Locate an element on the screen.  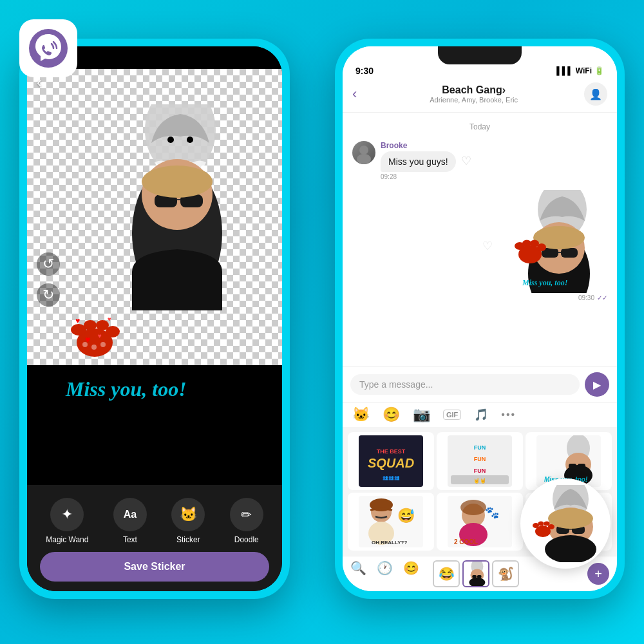
sticker-cell-1: THE BEST SQUAD 👥👥👥 is located at coordinates (391, 461).